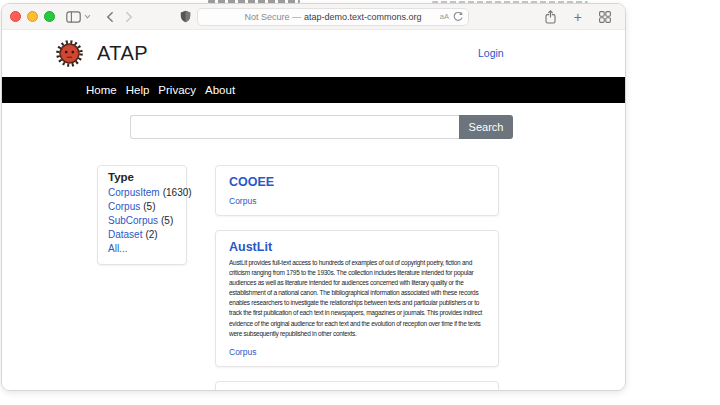 The image size is (720, 405). I want to click on site-header: ATAP Login, so click(314, 54).